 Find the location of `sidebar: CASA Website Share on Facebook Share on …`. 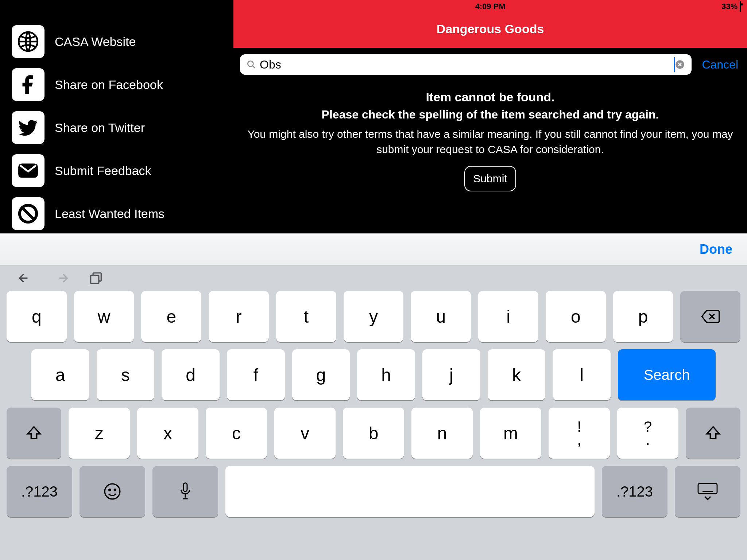

sidebar: CASA Website Share on Facebook Share on … is located at coordinates (117, 117).